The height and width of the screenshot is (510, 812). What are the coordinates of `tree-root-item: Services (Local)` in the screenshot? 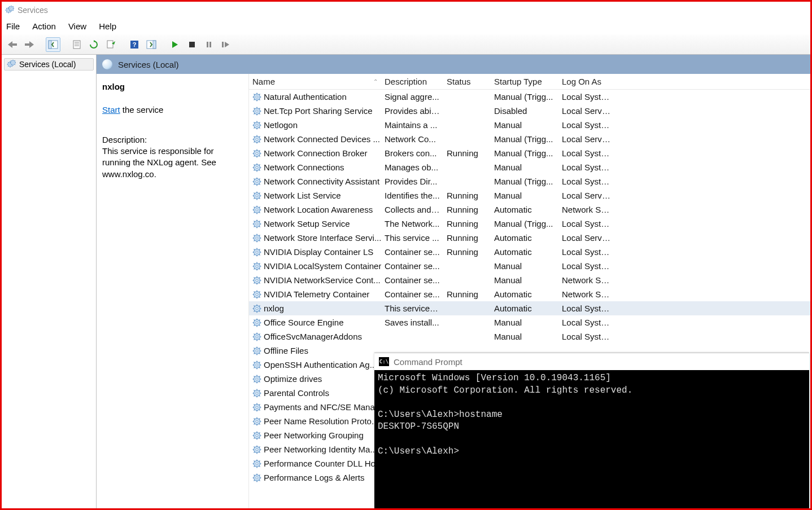 It's located at (49, 64).